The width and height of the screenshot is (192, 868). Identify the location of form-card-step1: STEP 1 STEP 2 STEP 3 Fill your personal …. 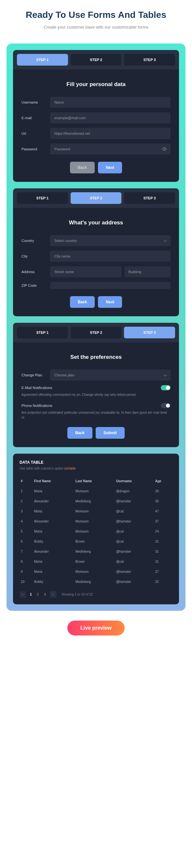
(96, 116).